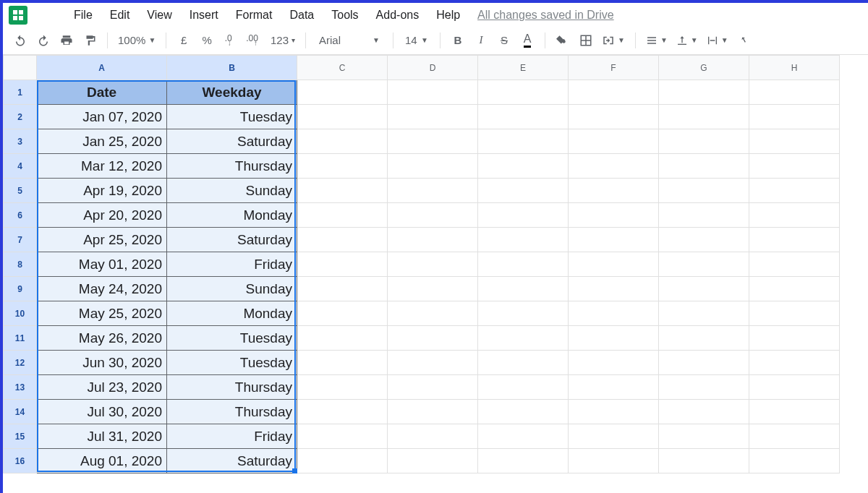 The width and height of the screenshot is (868, 493). What do you see at coordinates (20, 338) in the screenshot?
I see `row-header: 11` at bounding box center [20, 338].